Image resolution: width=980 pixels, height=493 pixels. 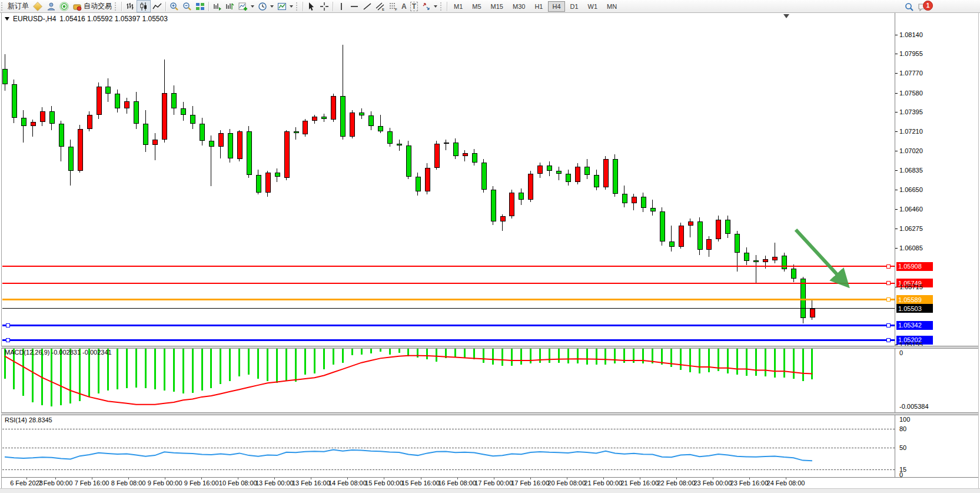 What do you see at coordinates (144, 6) in the screenshot?
I see `candlestick-chart-button` at bounding box center [144, 6].